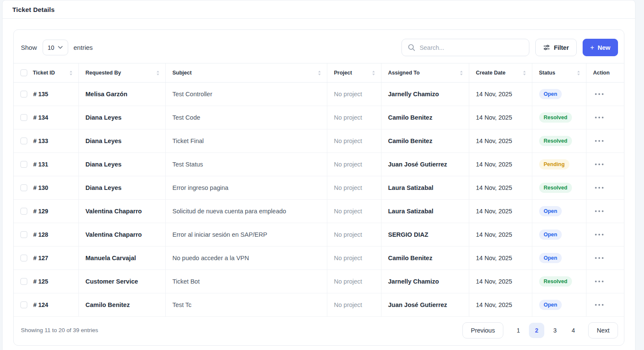 This screenshot has height=350, width=644. Describe the element at coordinates (33, 9) in the screenshot. I see `page-title: Ticket Details` at that location.